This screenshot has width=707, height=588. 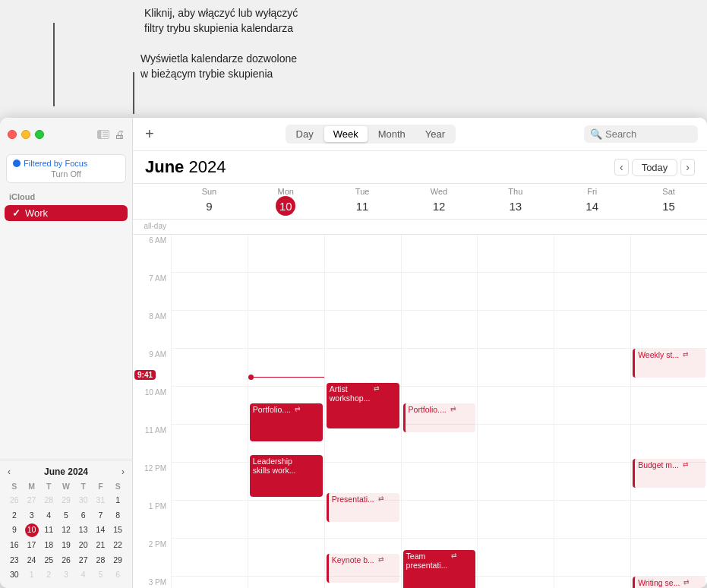 What do you see at coordinates (363, 568) in the screenshot?
I see `event-tue: Keynote b...⇄` at bounding box center [363, 568].